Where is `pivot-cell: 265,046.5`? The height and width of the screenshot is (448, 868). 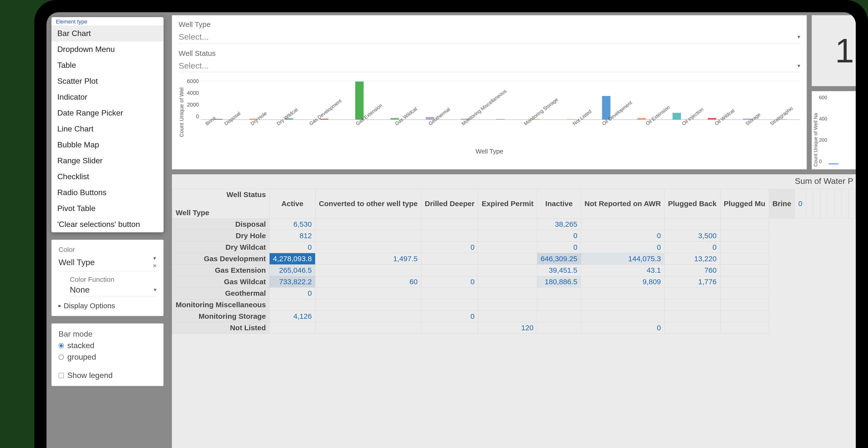
pivot-cell: 265,046.5 is located at coordinates (292, 270).